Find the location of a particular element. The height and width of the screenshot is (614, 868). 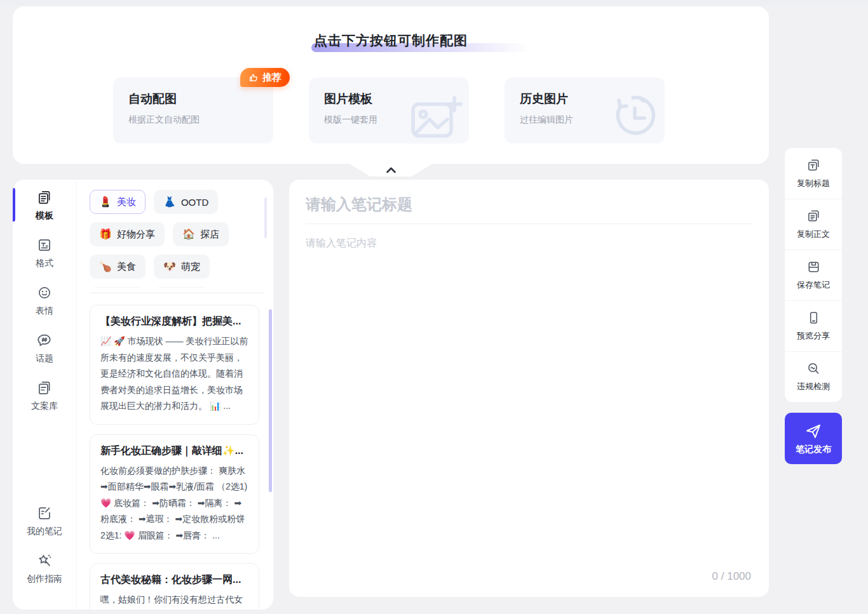

copy-body-button: 复制正文 is located at coordinates (813, 224).